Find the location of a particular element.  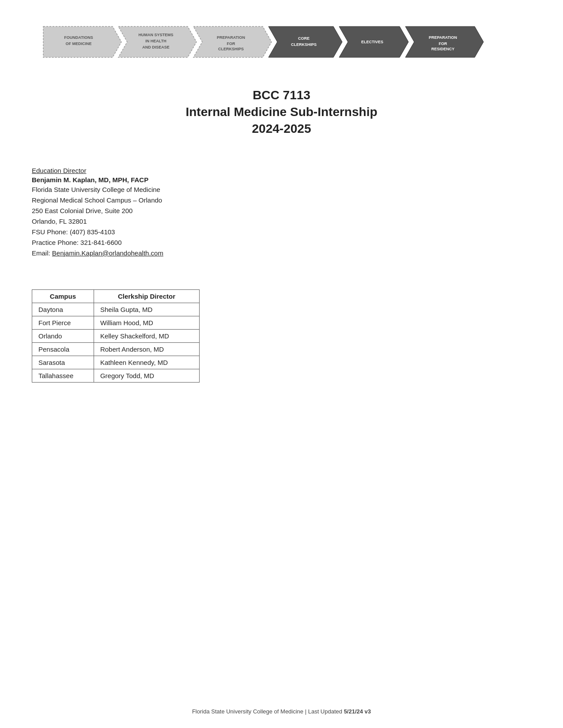

footer-text-bold: 5/21/24 v3 is located at coordinates (358, 711).